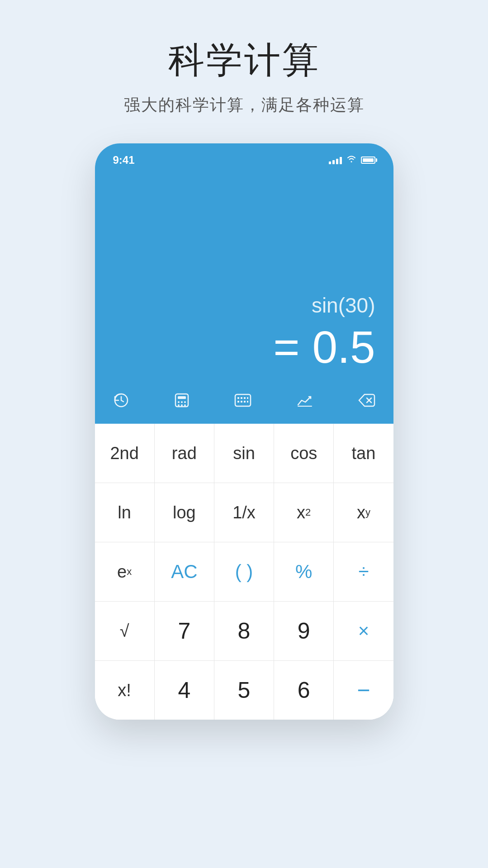 Image resolution: width=488 pixels, height=868 pixels. I want to click on result-display: = 0.5, so click(324, 347).